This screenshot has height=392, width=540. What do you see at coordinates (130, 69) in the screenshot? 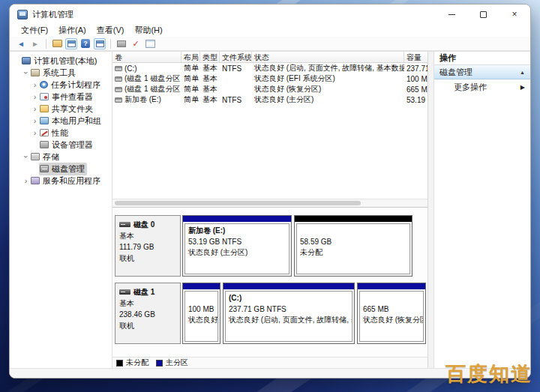
I see `cell-text: (C:)` at bounding box center [130, 69].